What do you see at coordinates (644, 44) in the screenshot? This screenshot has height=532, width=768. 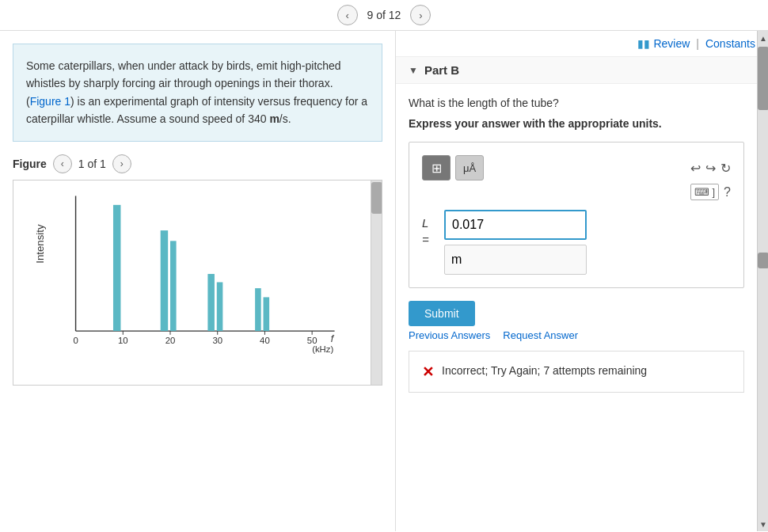 I see `review-icon: ▮▮` at bounding box center [644, 44].